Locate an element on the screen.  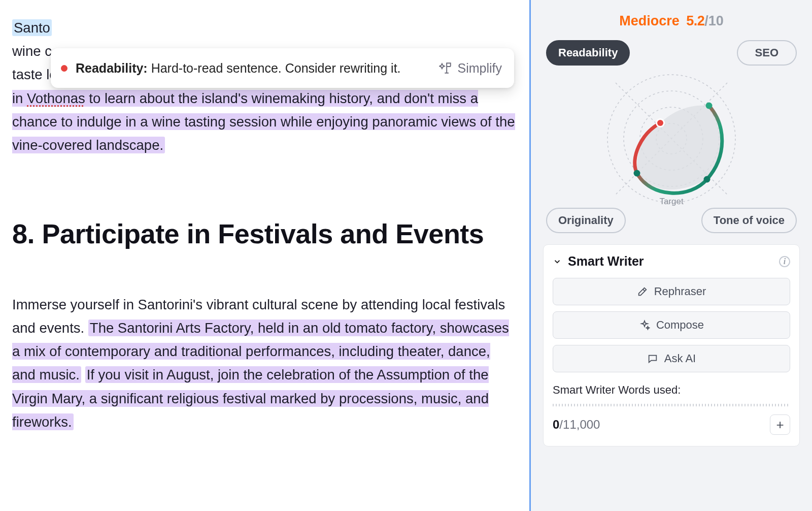
ask-ai-button: Ask AI is located at coordinates (671, 359).